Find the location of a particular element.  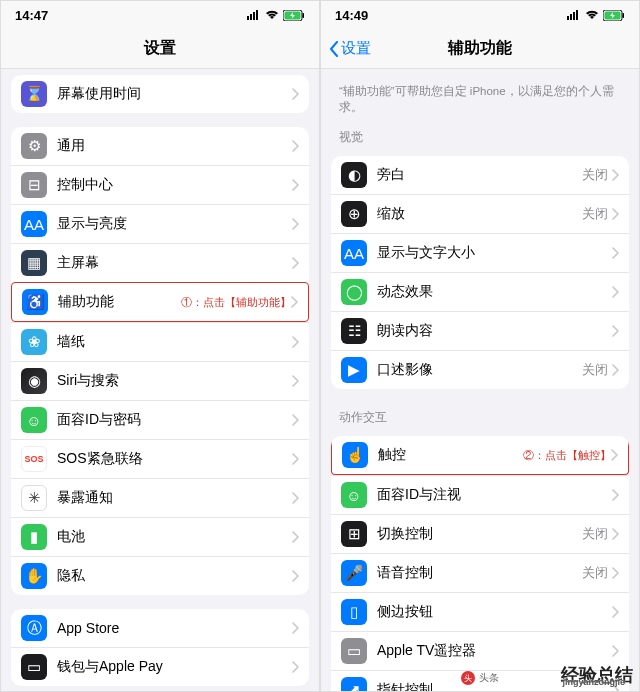

row-缩放: ⊕ 缩放 关闭 is located at coordinates (480, 214).